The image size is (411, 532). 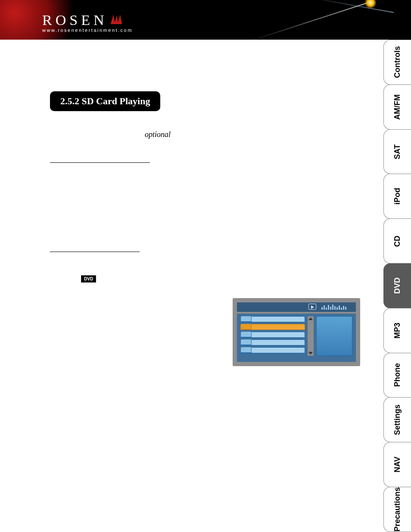 What do you see at coordinates (397, 464) in the screenshot?
I see `tab-label: NAV` at bounding box center [397, 464].